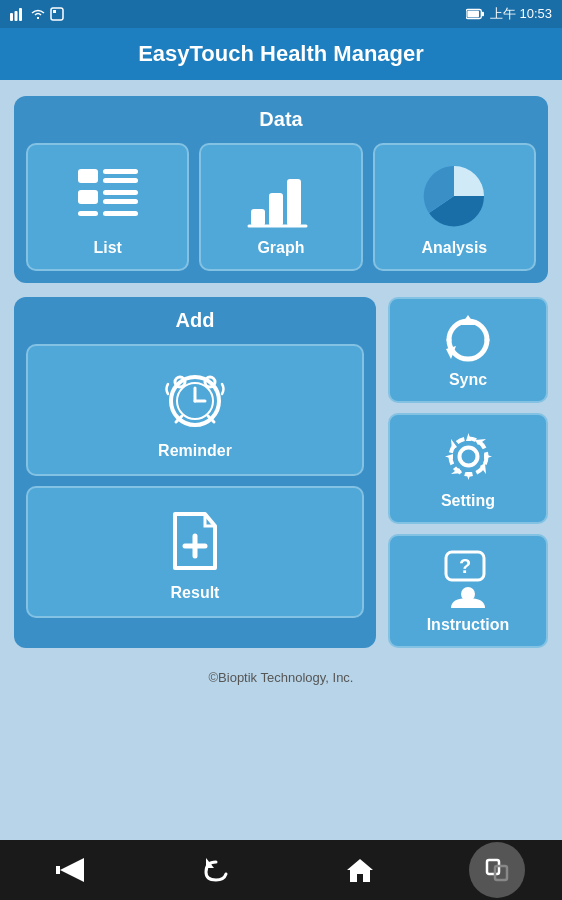 This screenshot has height=900, width=562. Describe the element at coordinates (281, 676) in the screenshot. I see `footer: ©Bioptik Technology, Inc.` at that location.